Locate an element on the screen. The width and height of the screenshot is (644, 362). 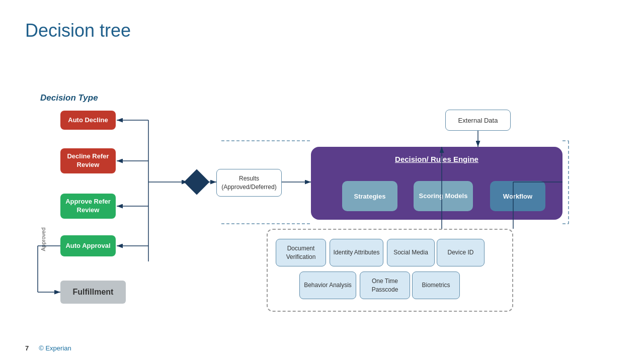
decline-refer-box: Decline Refer Review is located at coordinates (88, 161).